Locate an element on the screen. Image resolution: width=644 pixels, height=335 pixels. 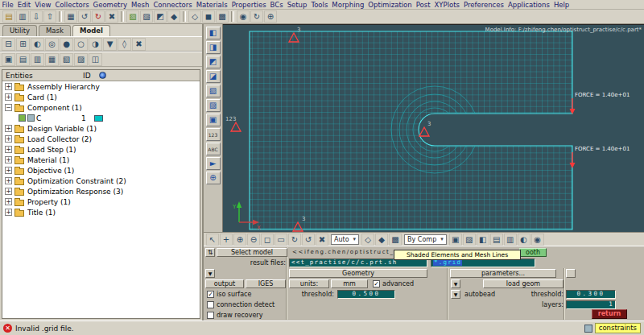
property-view-icon: ▤ is located at coordinates (23, 60).